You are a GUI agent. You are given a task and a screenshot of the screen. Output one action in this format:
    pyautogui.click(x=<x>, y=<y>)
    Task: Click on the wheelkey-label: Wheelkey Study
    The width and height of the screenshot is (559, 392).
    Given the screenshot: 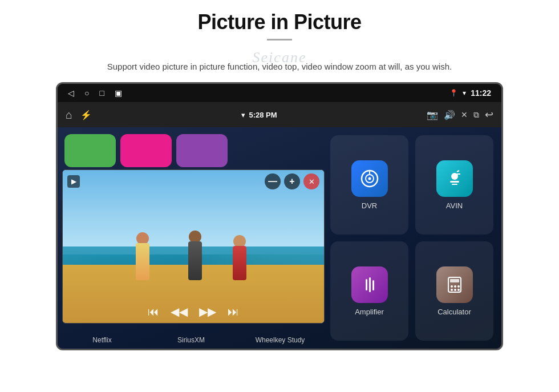 What is the action you would take?
    pyautogui.click(x=280, y=341)
    